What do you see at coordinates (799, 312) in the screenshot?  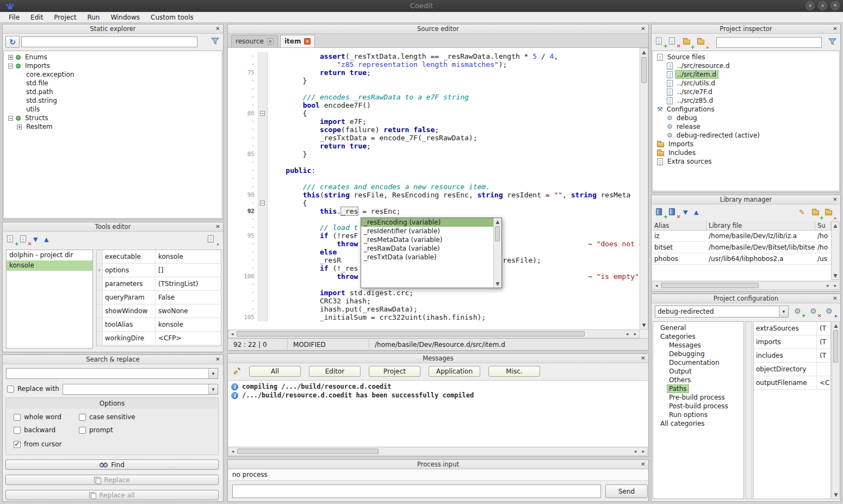 I see `add-configuration-button: ⚙+` at bounding box center [799, 312].